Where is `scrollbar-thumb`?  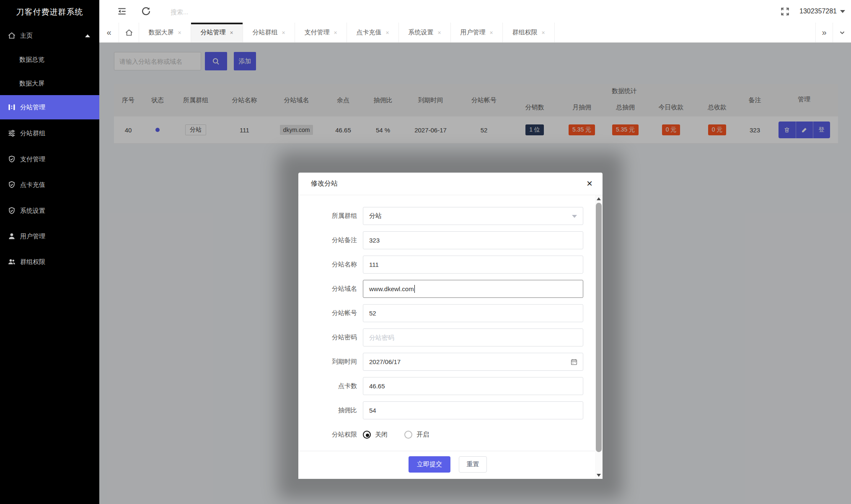
scrollbar-thumb is located at coordinates (599, 328).